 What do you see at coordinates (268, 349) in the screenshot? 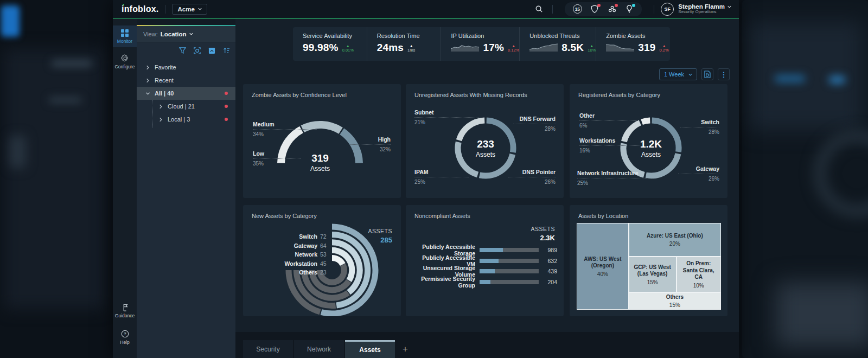
I see `tab-security: Security` at bounding box center [268, 349].